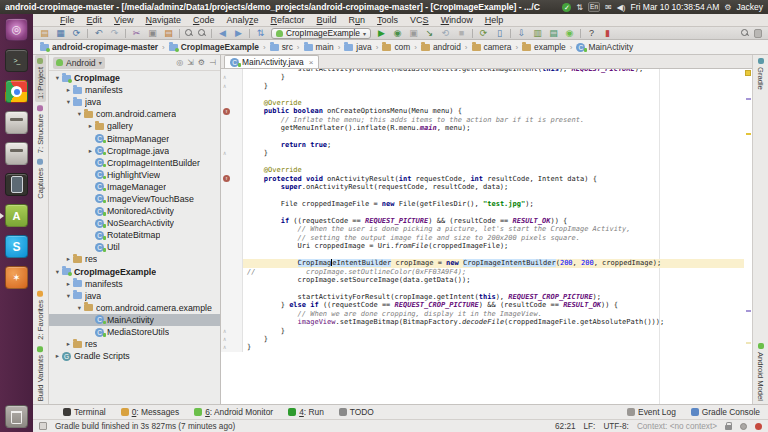  I want to click on tree-item-monitoredactivity: CMonitoredActivity, so click(134, 211).